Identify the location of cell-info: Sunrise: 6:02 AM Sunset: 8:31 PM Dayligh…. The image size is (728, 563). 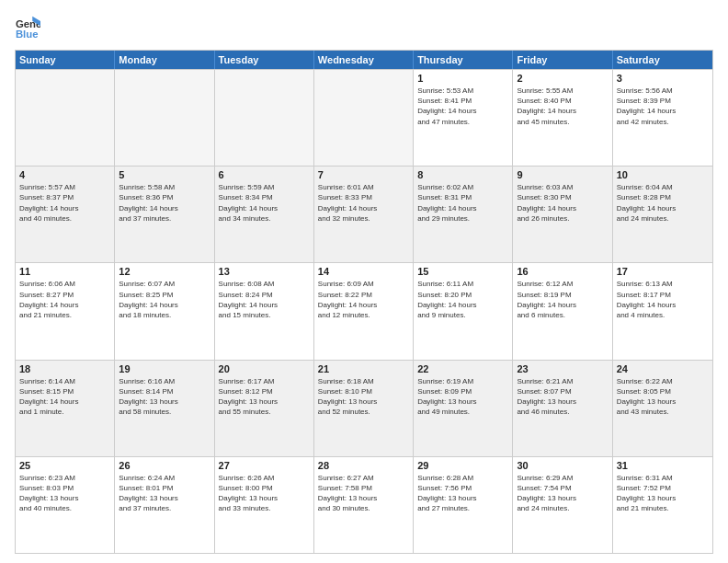
(463, 202).